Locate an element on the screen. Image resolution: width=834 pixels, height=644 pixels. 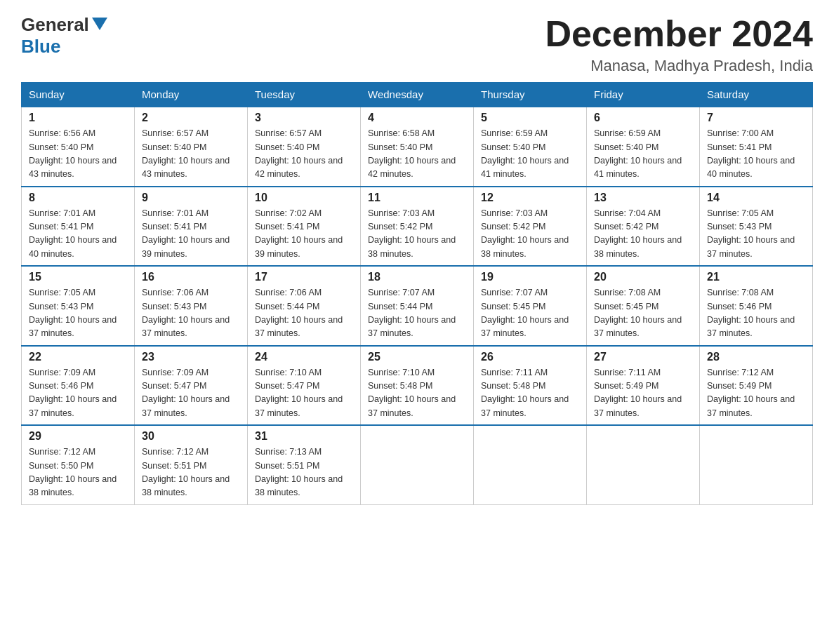
calendar-day-cell: 7 Sunrise: 7:00 AM Sunset: 5:41 PM Dayli… is located at coordinates (757, 147).